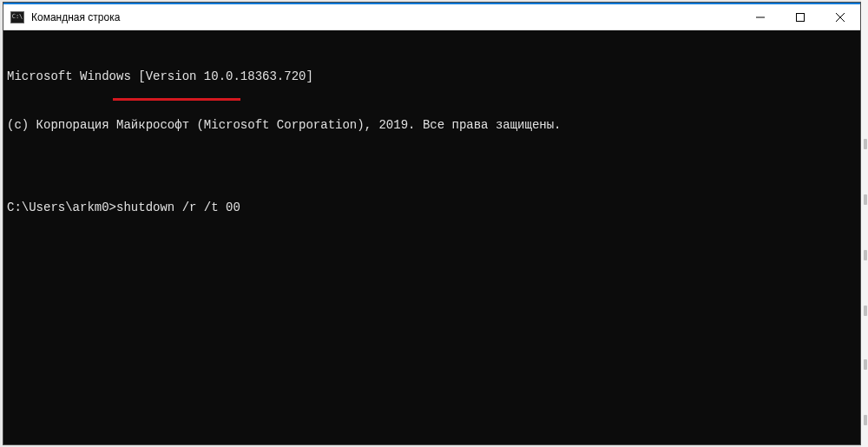  Describe the element at coordinates (840, 17) in the screenshot. I see `close-button` at that location.